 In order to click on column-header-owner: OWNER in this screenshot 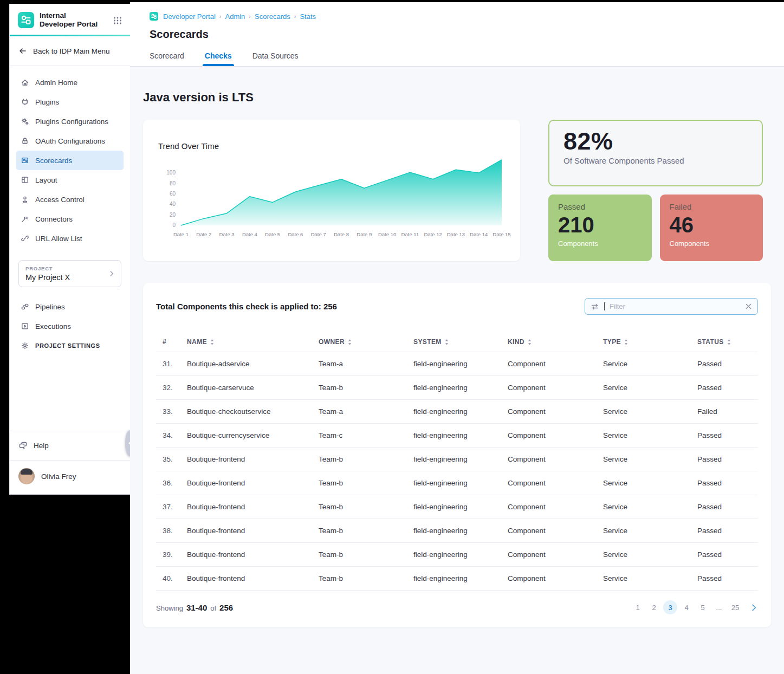, I will do `click(366, 342)`.